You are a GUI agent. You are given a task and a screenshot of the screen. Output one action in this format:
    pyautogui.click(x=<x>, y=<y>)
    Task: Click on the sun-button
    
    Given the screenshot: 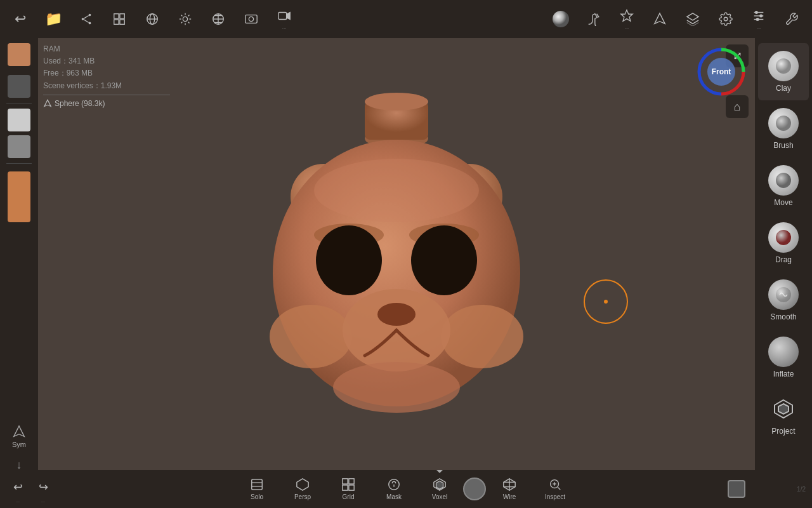 What is the action you would take?
    pyautogui.click(x=185, y=19)
    